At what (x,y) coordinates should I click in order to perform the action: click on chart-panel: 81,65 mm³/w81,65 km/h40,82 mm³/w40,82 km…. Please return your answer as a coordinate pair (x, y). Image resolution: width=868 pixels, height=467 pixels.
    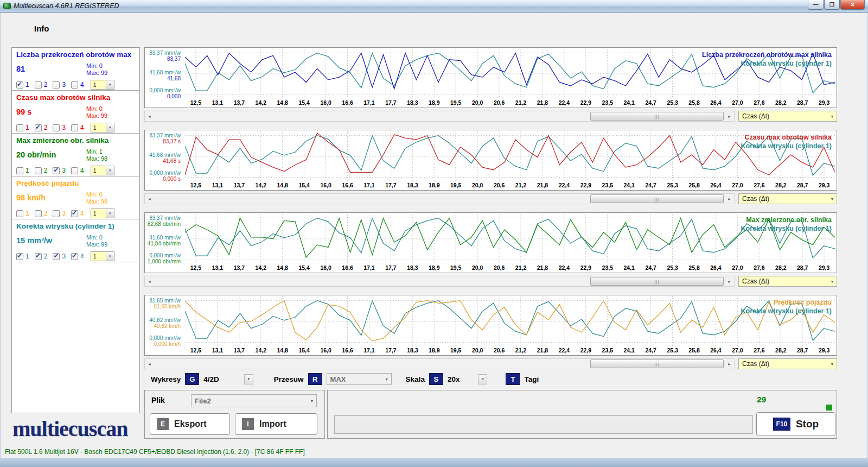
    Looking at the image, I should click on (490, 325).